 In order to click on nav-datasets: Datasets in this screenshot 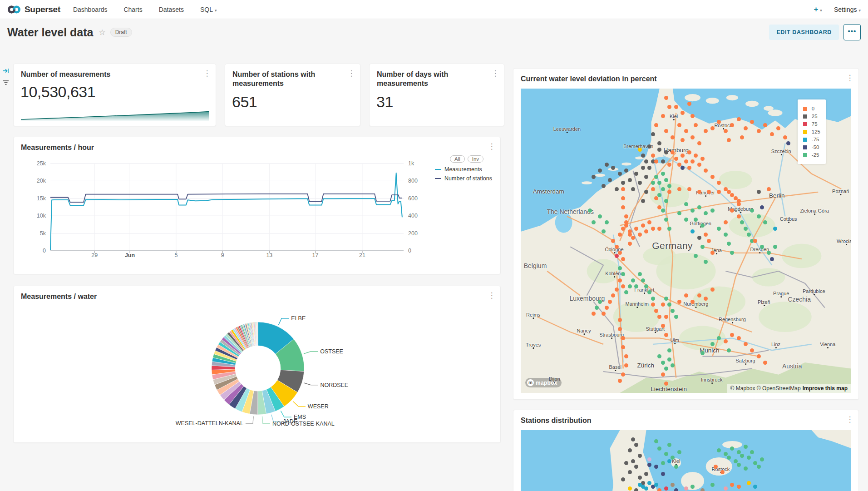, I will do `click(172, 10)`.